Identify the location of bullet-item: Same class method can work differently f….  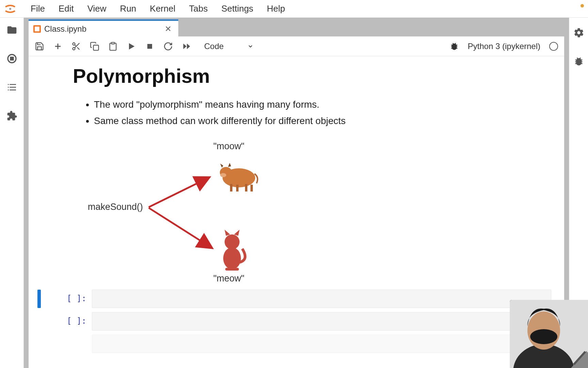
(324, 121).